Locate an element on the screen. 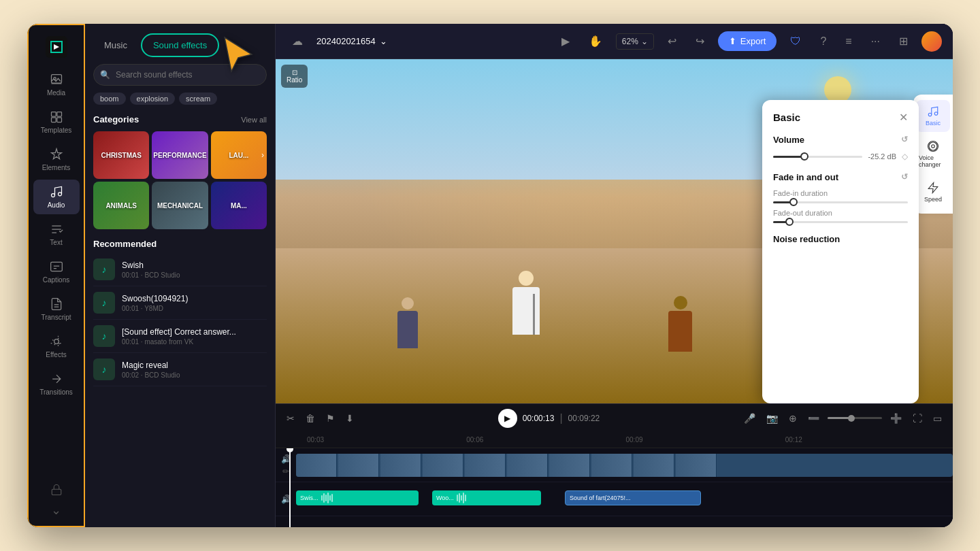  tag-boom: boom is located at coordinates (110, 99).